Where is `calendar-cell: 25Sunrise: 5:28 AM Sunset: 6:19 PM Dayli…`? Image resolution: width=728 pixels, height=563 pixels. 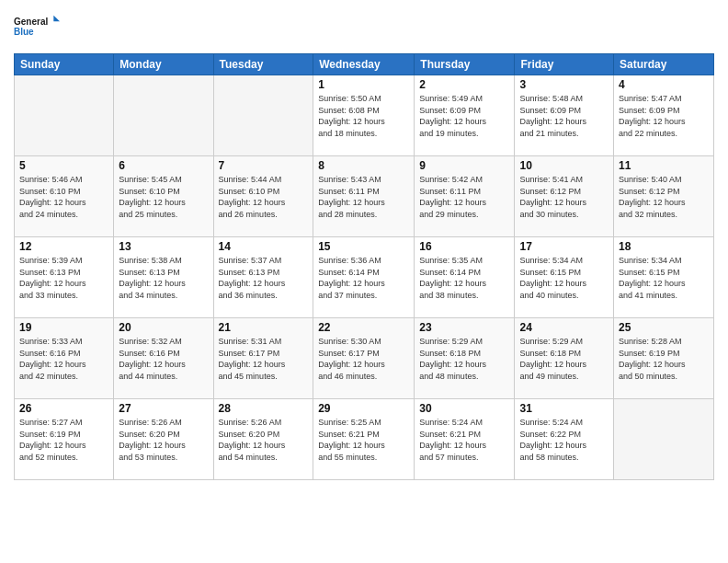
calendar-cell: 25Sunrise: 5:28 AM Sunset: 6:19 PM Dayli… is located at coordinates (664, 359).